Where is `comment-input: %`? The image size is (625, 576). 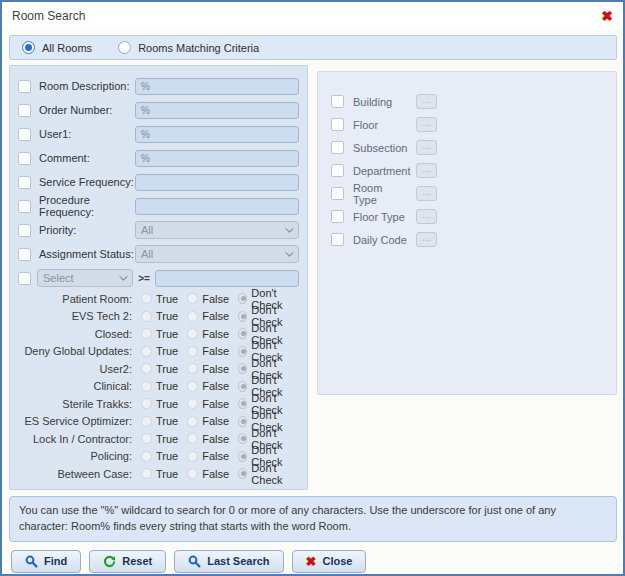 comment-input: % is located at coordinates (217, 158).